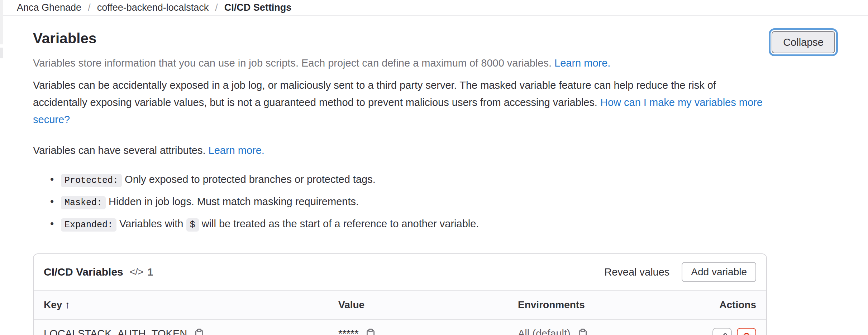 The image size is (868, 335). I want to click on code-icon: </>, so click(136, 272).